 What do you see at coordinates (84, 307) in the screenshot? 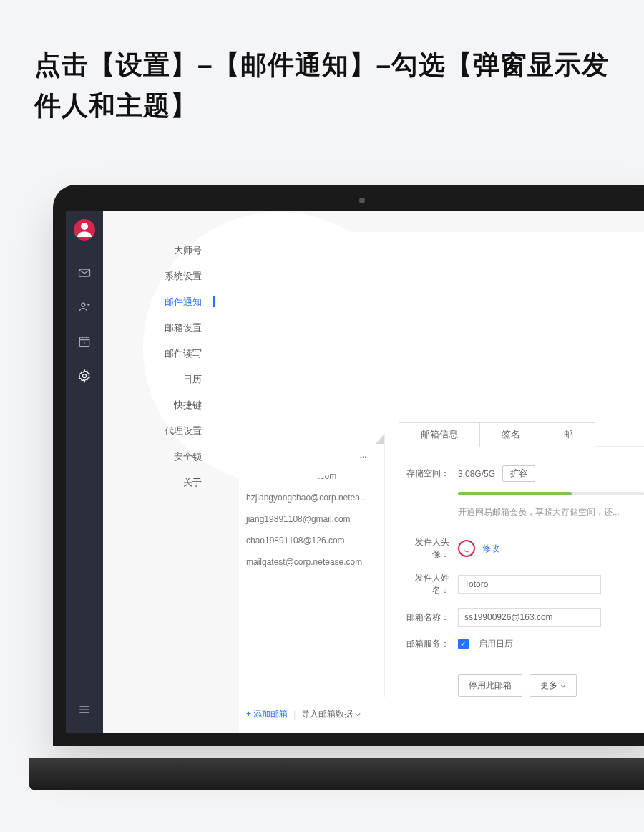
I see `contacts-icon` at bounding box center [84, 307].